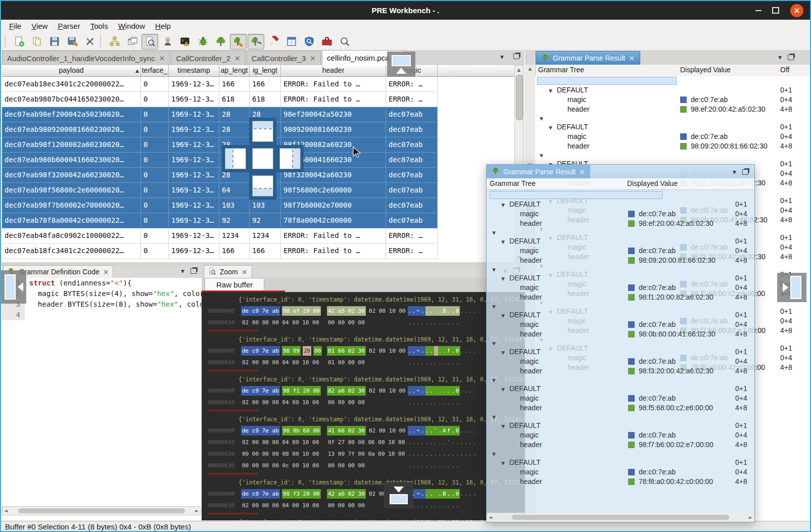 Image resolution: width=811 pixels, height=532 pixels. What do you see at coordinates (55, 41) in the screenshot?
I see `save-icon` at bounding box center [55, 41].